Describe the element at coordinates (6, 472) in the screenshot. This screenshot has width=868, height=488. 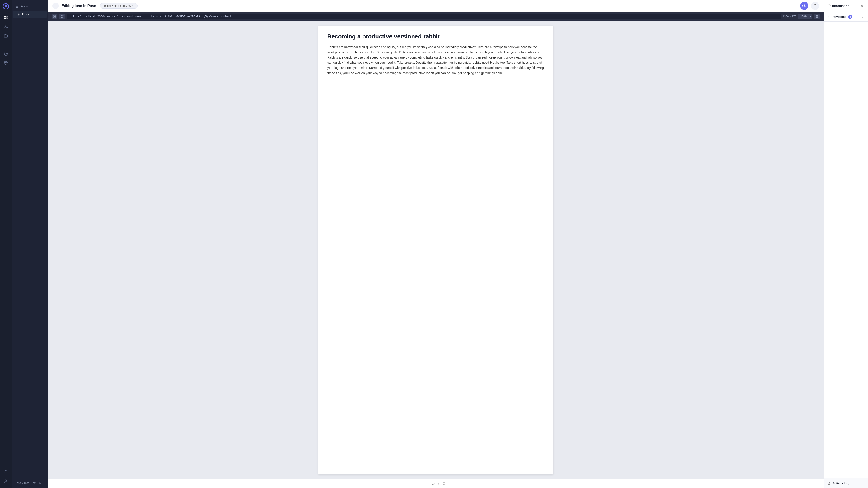
I see `notifications-icon` at that location.